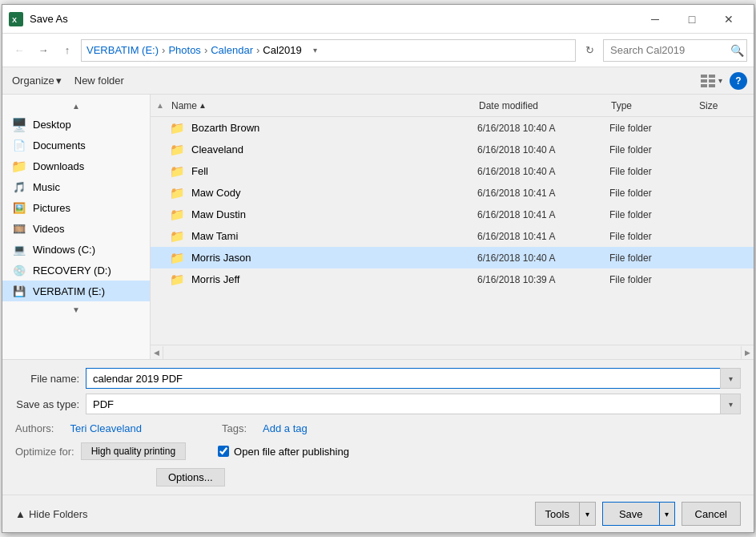 The height and width of the screenshot is (537, 756). What do you see at coordinates (223, 451) in the screenshot?
I see `open-after-checkbox` at bounding box center [223, 451].